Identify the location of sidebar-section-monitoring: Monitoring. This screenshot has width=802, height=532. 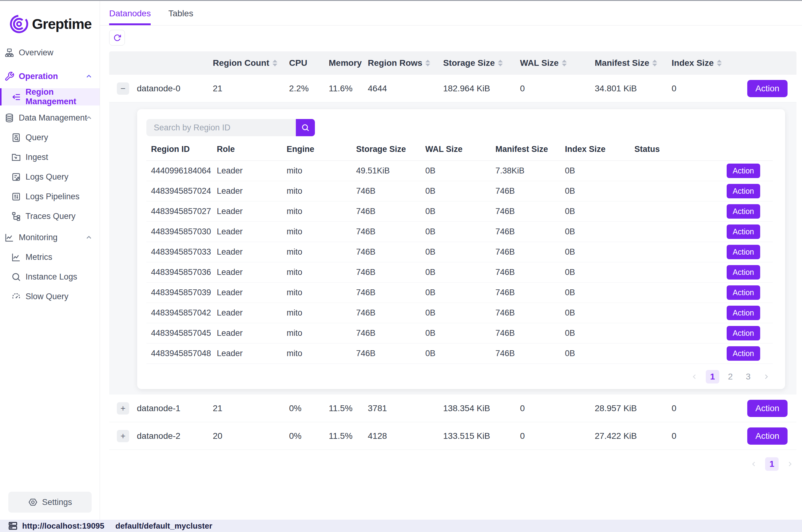
(50, 238).